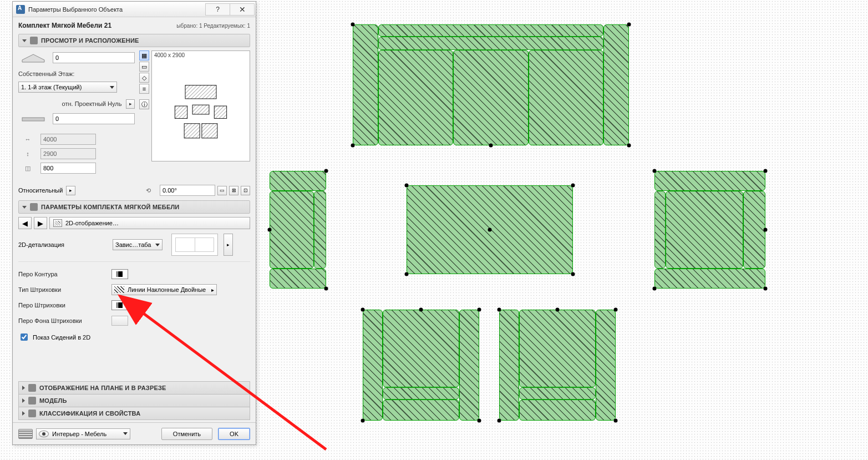 This screenshot has width=868, height=460. Describe the element at coordinates (25, 223) in the screenshot. I see `page-prev-button: ◀` at that location.